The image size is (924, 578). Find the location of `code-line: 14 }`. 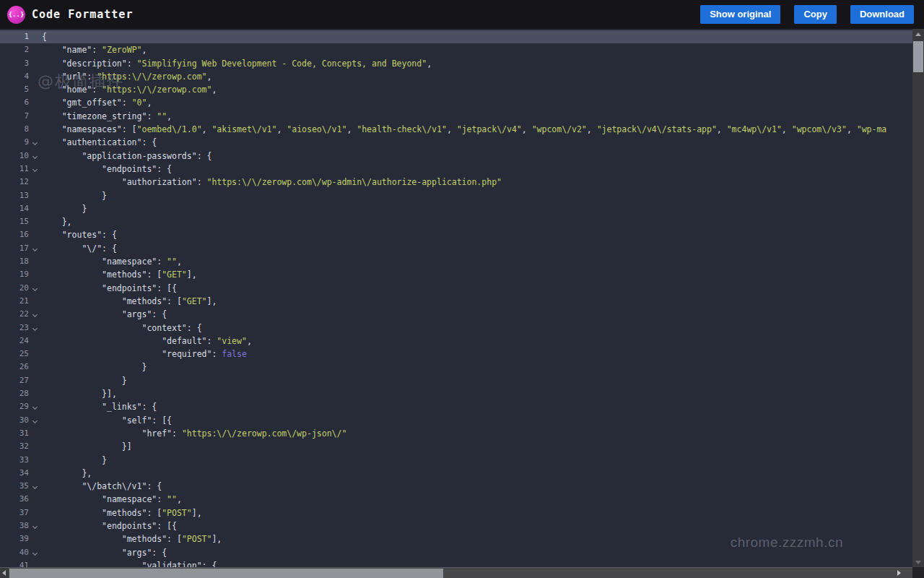

code-line: 14 } is located at coordinates (456, 209).